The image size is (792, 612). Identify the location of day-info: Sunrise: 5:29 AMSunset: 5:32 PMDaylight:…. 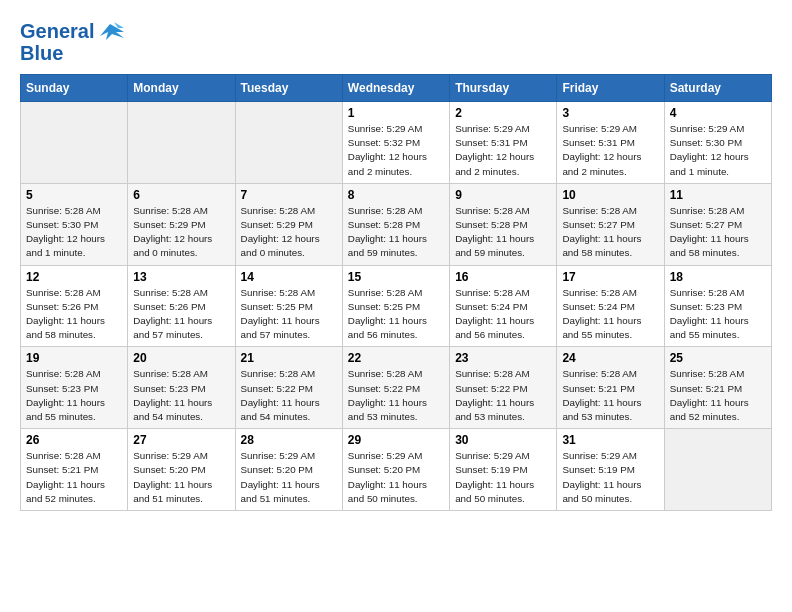
(396, 150).